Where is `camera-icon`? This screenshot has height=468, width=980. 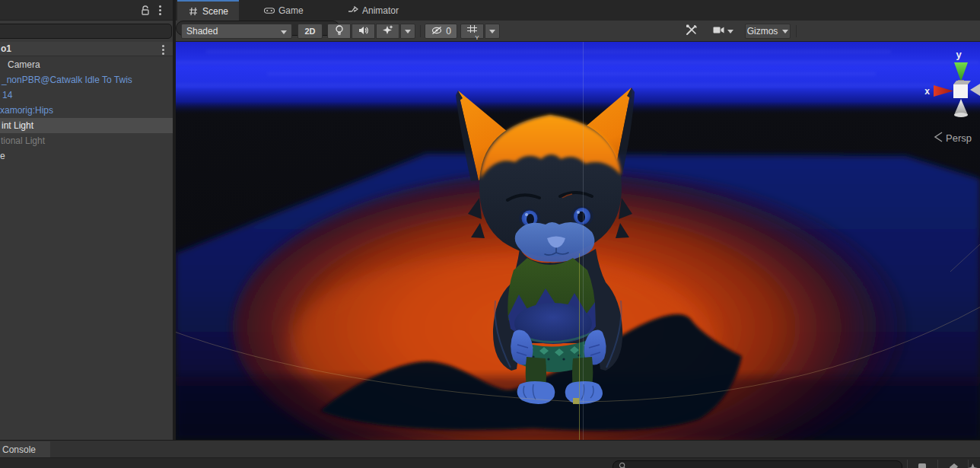 camera-icon is located at coordinates (718, 31).